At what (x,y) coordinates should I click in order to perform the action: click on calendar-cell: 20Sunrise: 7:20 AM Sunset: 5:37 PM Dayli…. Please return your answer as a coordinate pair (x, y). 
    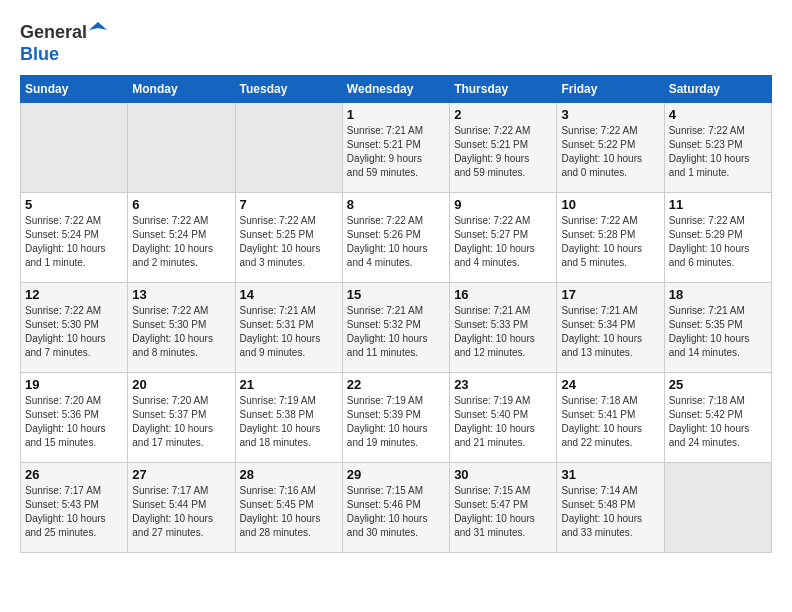
    Looking at the image, I should click on (182, 418).